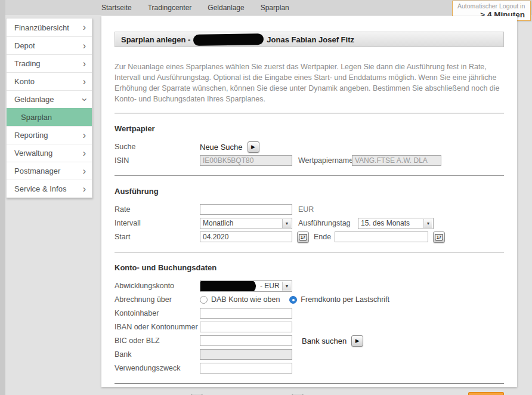  What do you see at coordinates (49, 99) in the screenshot?
I see `sidebar-item-label: Geldanlage` at bounding box center [49, 99].